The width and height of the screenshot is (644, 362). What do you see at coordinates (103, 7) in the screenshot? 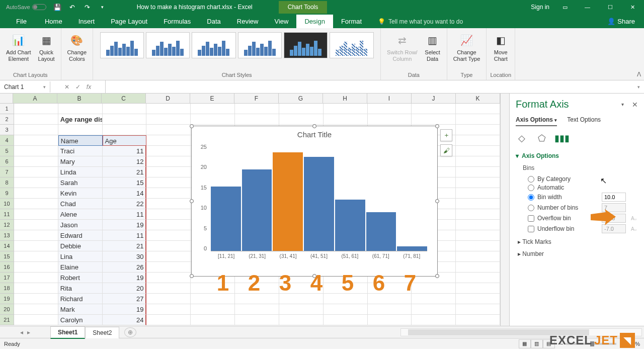
I see `qat-dropdown-icon: ▾` at bounding box center [103, 7].